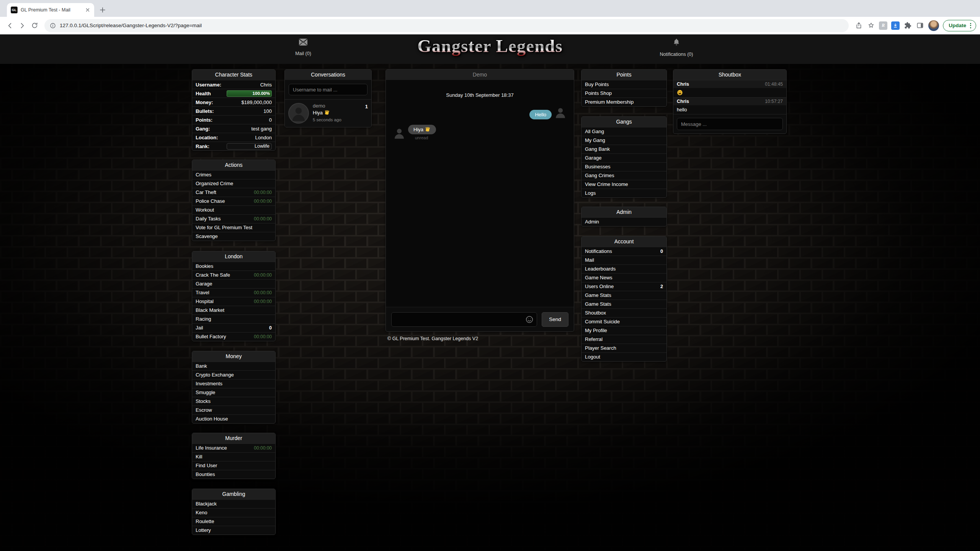  What do you see at coordinates (234, 227) in the screenshot?
I see `menu-item: Vote for GL Premium Test` at bounding box center [234, 227].